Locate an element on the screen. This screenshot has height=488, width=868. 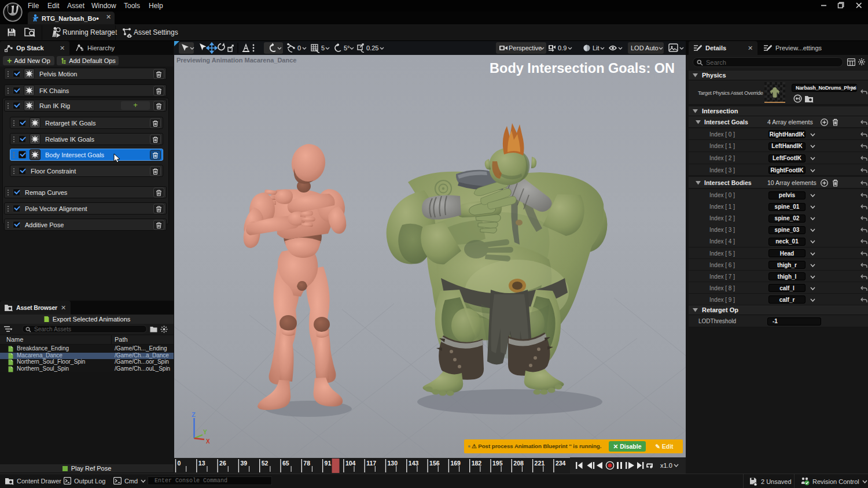
svg-text: 39 is located at coordinates (244, 463).